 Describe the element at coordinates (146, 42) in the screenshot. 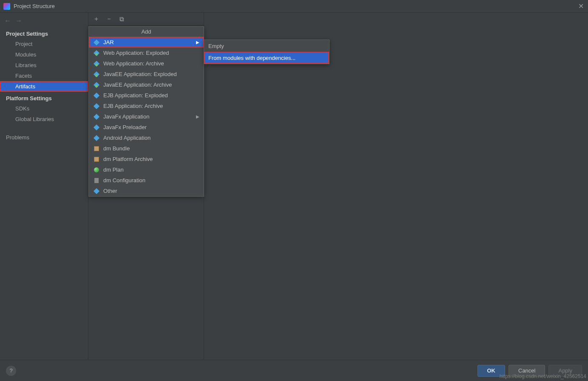

I see `add-menu-item-jar: JAR▶` at that location.